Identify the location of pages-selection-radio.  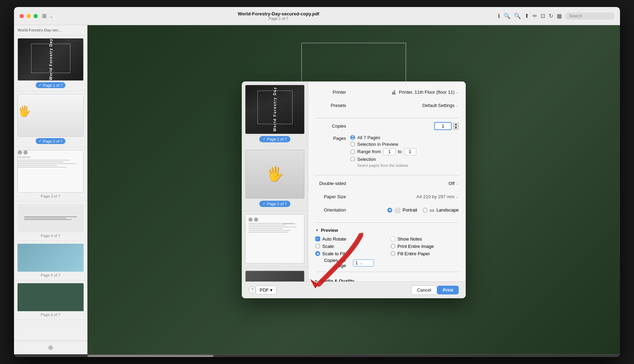
(353, 144).